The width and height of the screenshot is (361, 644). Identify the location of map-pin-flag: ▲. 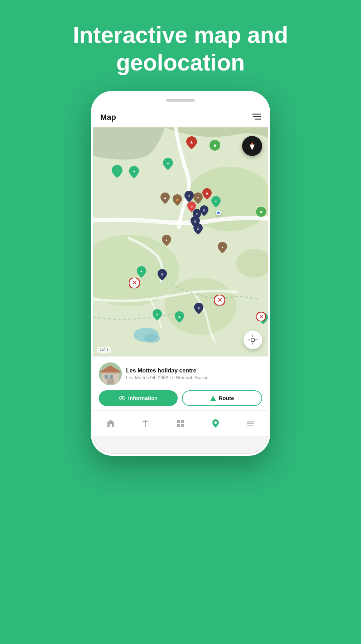
(192, 143).